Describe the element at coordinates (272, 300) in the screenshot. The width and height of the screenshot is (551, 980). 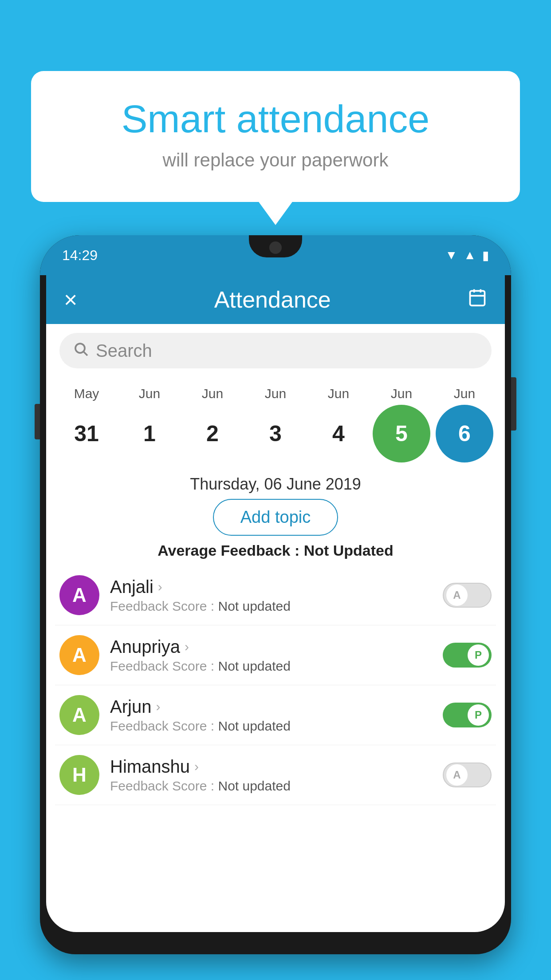
I see `header-title: Attendance` at that location.